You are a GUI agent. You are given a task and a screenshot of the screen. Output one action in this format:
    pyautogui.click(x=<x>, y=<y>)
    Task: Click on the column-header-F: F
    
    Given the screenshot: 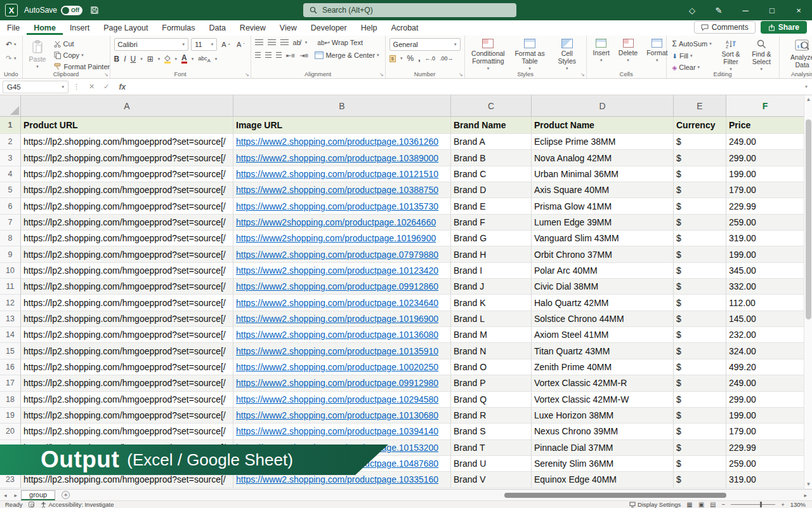 What is the action you would take?
    pyautogui.click(x=765, y=105)
    